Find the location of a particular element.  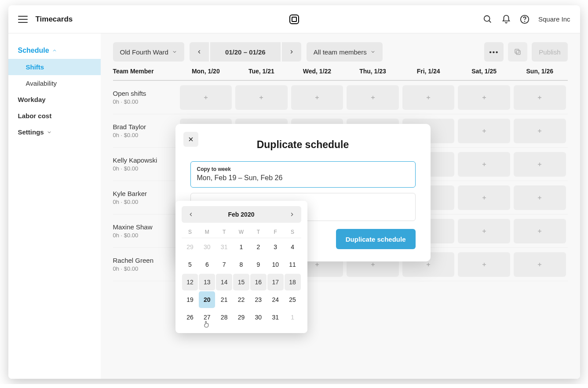

next-week-button is located at coordinates (292, 52).